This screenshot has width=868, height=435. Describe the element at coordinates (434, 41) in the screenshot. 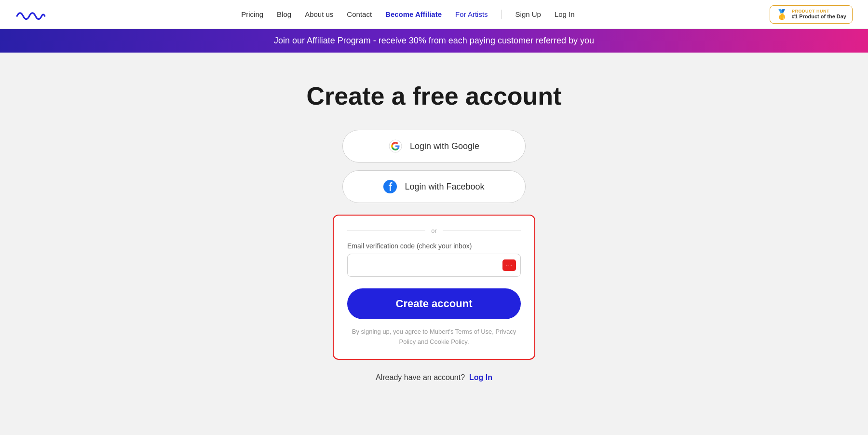

I see `banner-text: Join our Affiliate Program - receive 30%…` at that location.